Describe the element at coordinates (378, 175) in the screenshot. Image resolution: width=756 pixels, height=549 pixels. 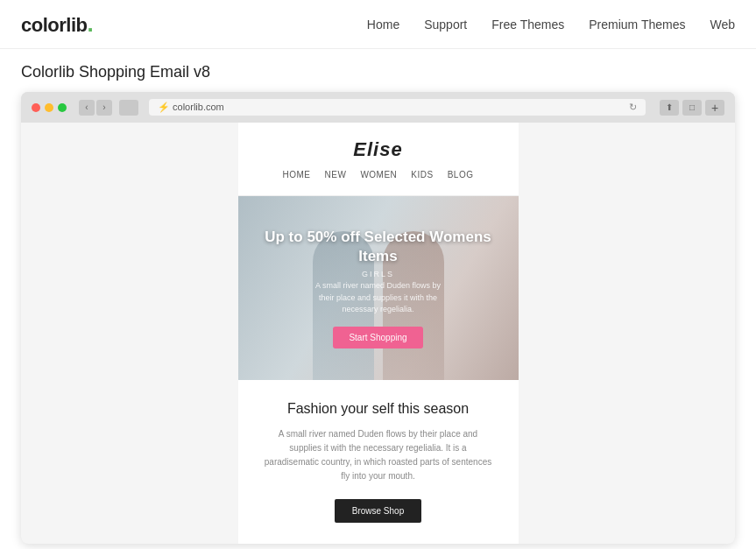
I see `email-navigation: HOME NEW WOMEN KIDS BLOG` at that location.